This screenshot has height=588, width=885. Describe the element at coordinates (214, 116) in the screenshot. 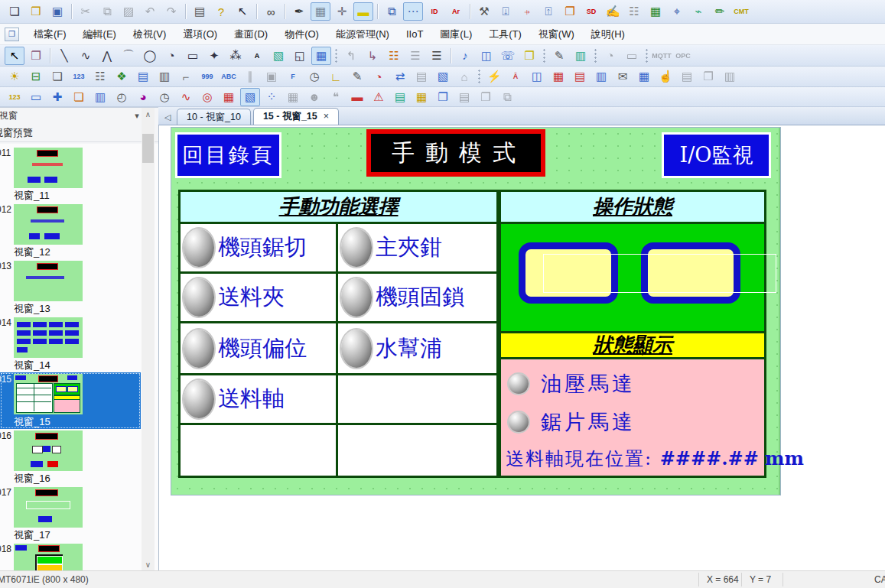

I see `tab-window-10: 10 - 視窗_10` at that location.